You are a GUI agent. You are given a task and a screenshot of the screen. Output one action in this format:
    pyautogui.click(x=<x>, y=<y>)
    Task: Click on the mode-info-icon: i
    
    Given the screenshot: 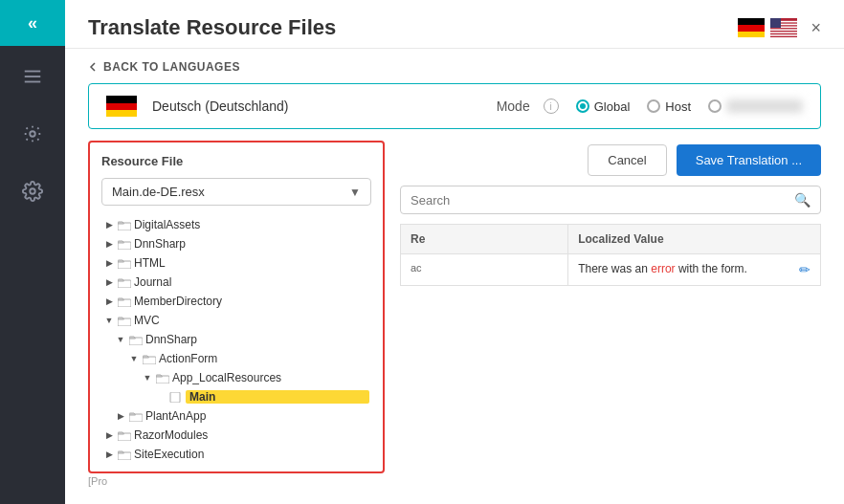 What is the action you would take?
    pyautogui.click(x=551, y=106)
    